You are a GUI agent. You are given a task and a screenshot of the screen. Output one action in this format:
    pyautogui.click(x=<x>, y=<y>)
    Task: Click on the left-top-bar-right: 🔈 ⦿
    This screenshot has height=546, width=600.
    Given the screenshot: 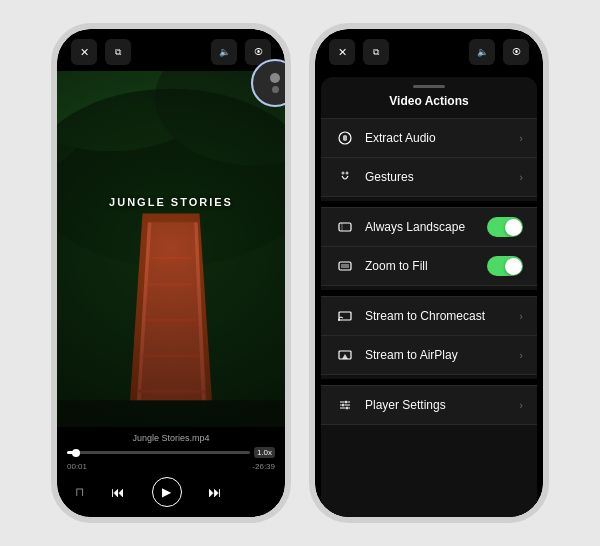 What is the action you would take?
    pyautogui.click(x=241, y=52)
    